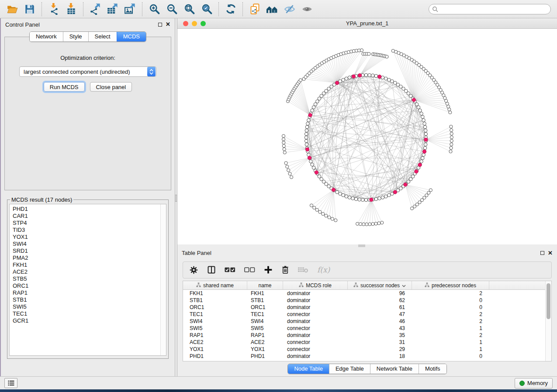 The width and height of the screenshot is (557, 392). Describe the element at coordinates (380, 349) in the screenshot. I see `cell-successor_nodes: 29` at that location.